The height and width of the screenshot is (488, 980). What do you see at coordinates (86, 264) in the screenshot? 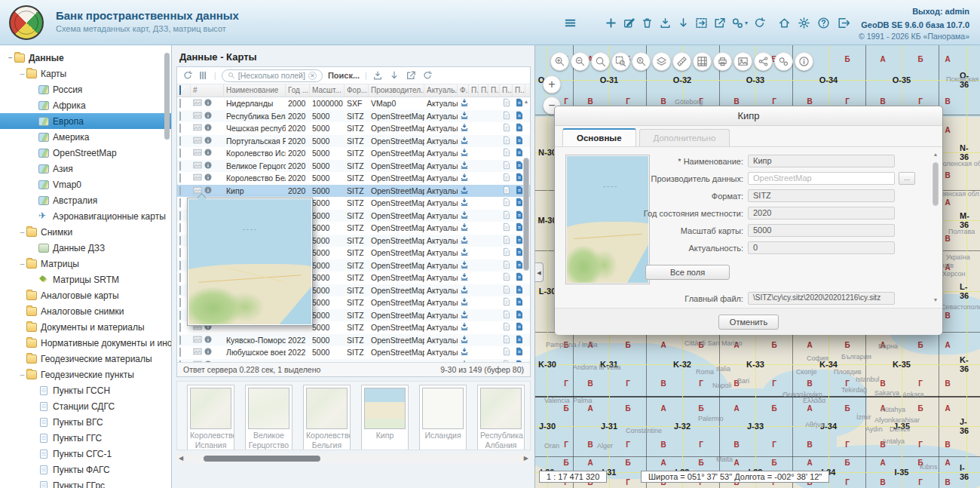
I see `tree-item-матрицы: –Матрицы` at bounding box center [86, 264].